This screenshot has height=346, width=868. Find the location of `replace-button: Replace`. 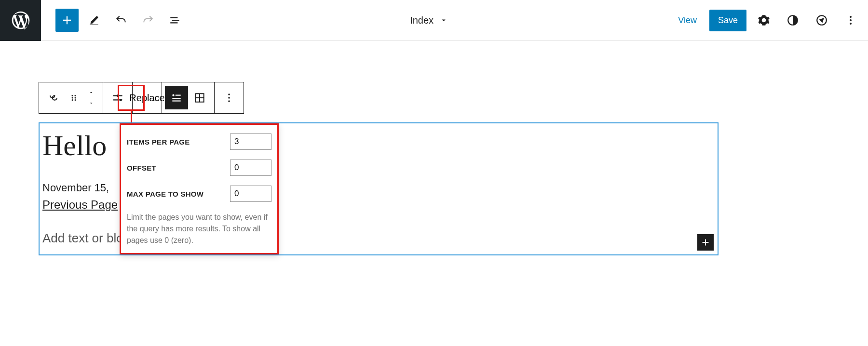

replace-button: Replace is located at coordinates (147, 98).